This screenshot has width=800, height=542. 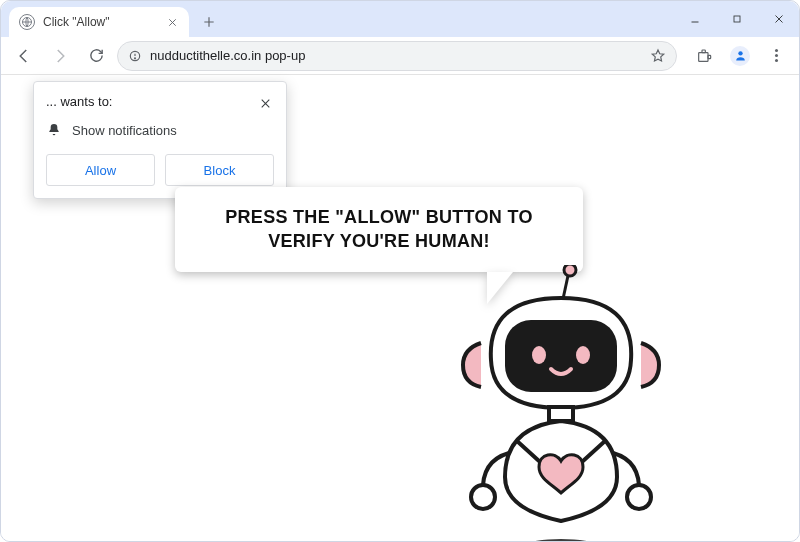 I want to click on menu-button, so click(x=776, y=56).